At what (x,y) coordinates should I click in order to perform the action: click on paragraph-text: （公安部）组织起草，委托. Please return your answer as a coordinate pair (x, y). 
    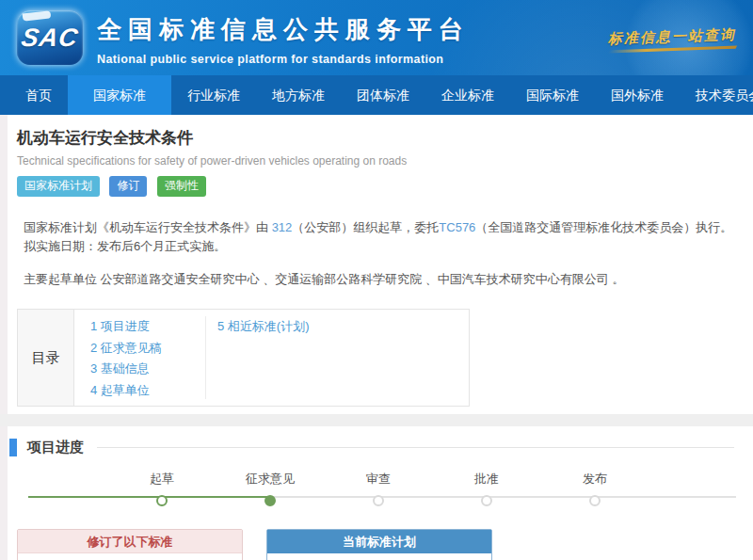
    Looking at the image, I should click on (365, 228).